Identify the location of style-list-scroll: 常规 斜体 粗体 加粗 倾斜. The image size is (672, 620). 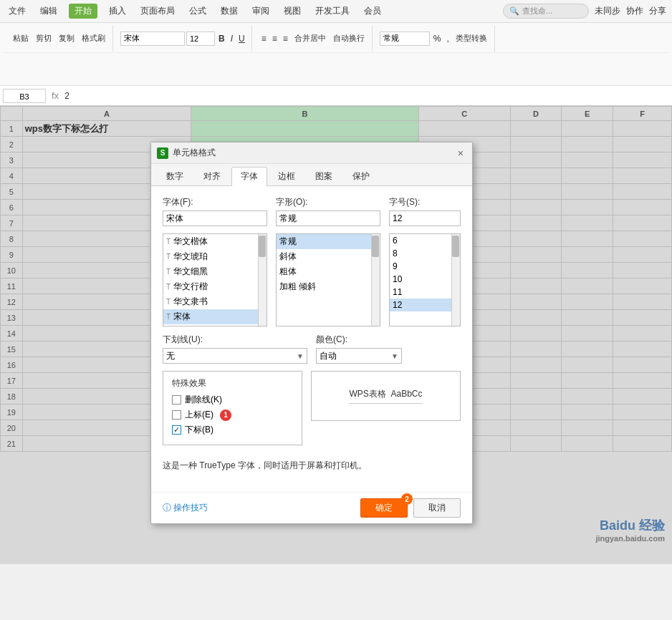
(328, 280).